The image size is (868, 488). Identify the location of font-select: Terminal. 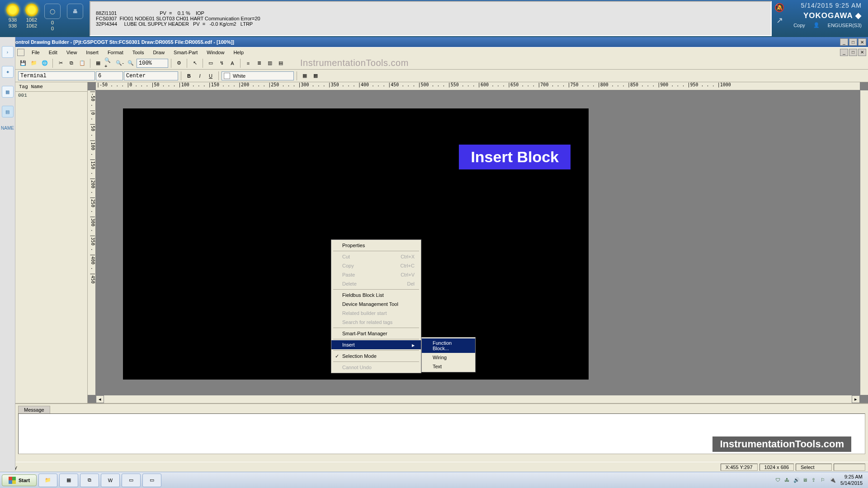
(57, 76).